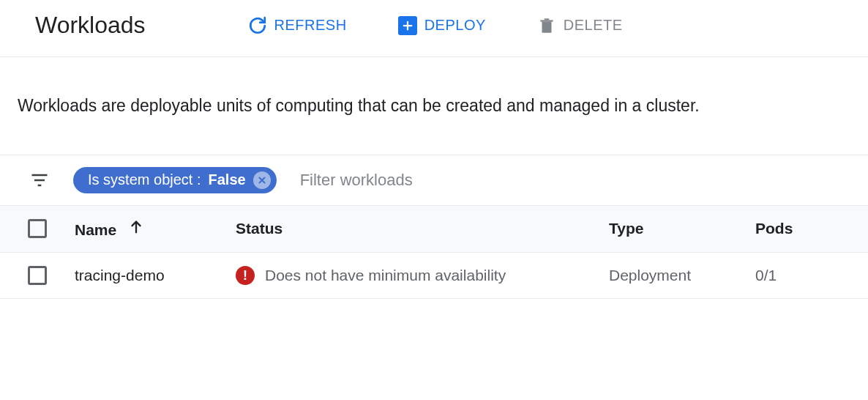 This screenshot has width=868, height=400. What do you see at coordinates (175, 180) in the screenshot?
I see `filter-chip: Is system object : False` at bounding box center [175, 180].